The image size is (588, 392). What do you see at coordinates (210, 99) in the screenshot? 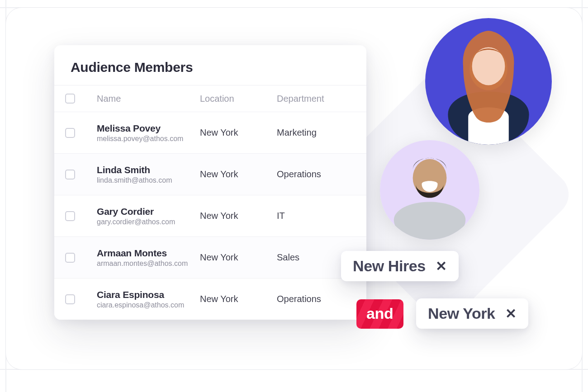
I see `table-header-row: Name Location Department` at bounding box center [210, 99].